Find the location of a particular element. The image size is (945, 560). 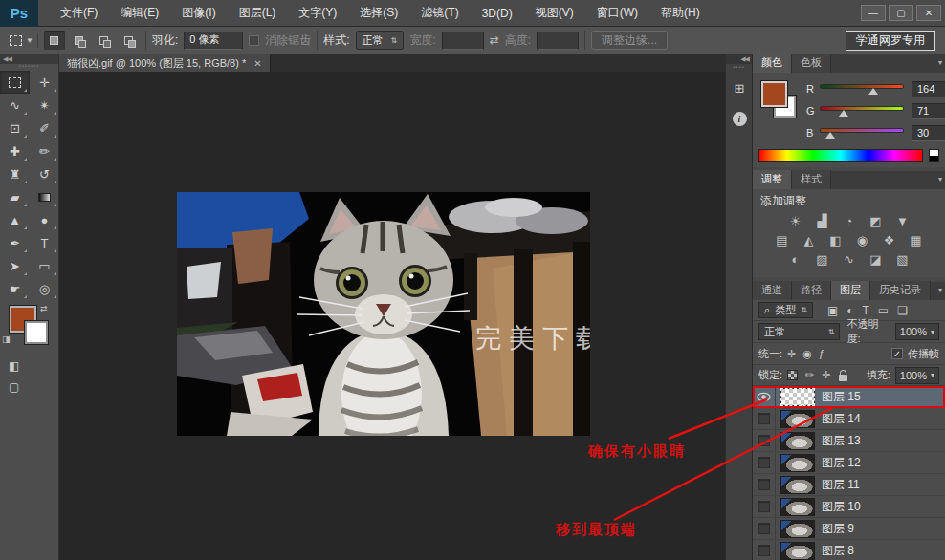

brightness-contrast-icon: ☀ is located at coordinates (796, 222).